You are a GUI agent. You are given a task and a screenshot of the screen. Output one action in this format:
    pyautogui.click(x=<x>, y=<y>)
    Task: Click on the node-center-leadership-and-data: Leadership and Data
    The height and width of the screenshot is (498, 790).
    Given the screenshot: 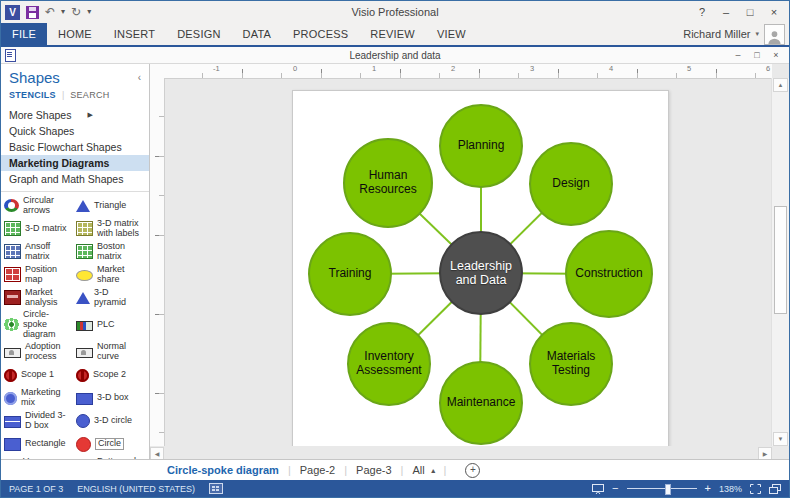 What is the action you would take?
    pyautogui.click(x=481, y=273)
    